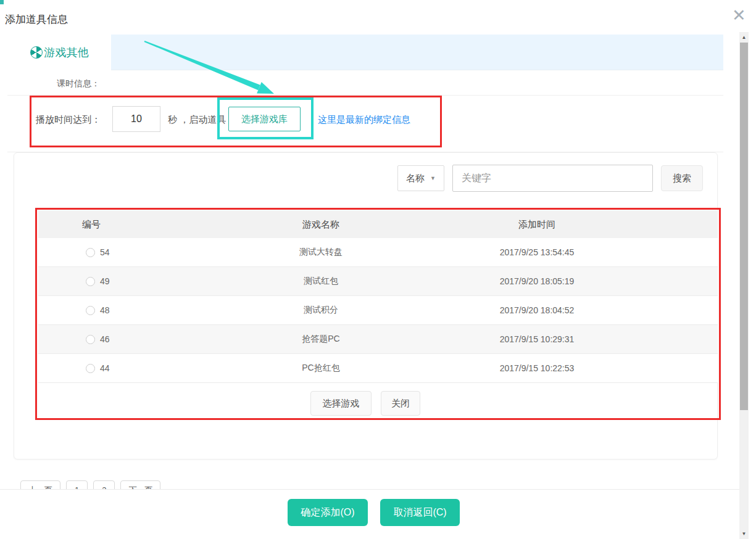  What do you see at coordinates (537, 310) in the screenshot?
I see `row-add-time: 2017/9/20 18:04:52` at bounding box center [537, 310].